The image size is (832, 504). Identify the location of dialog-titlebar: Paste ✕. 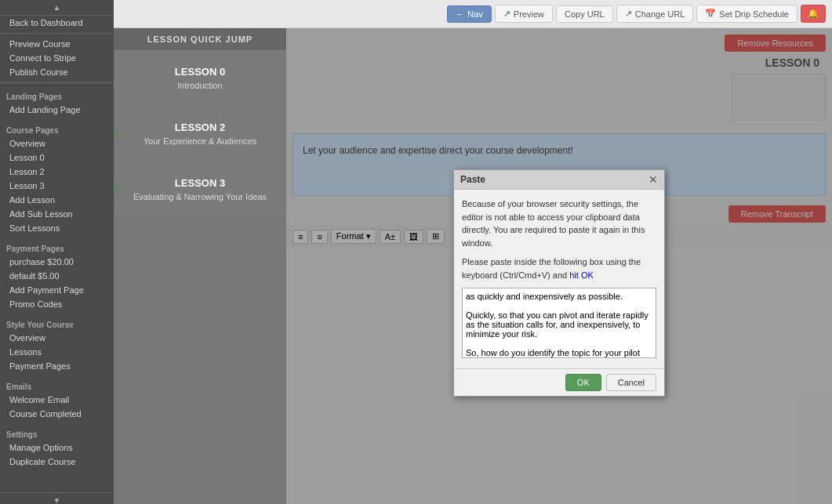
(559, 180).